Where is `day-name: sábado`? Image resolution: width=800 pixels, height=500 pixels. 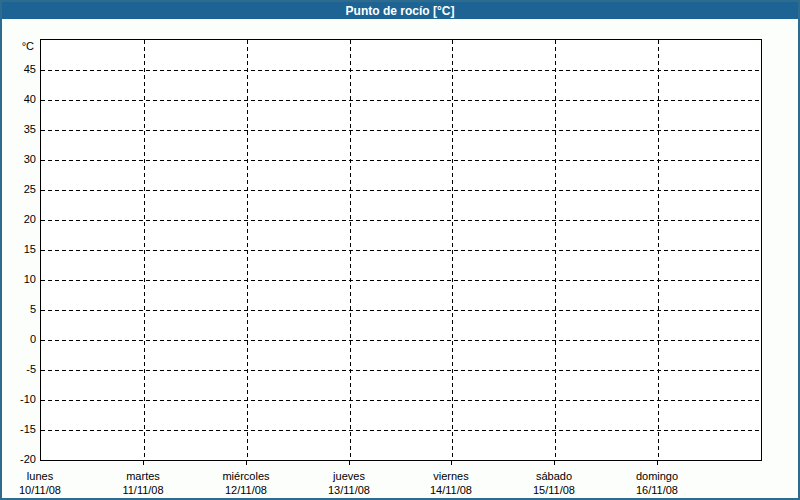
day-name: sábado is located at coordinates (554, 476).